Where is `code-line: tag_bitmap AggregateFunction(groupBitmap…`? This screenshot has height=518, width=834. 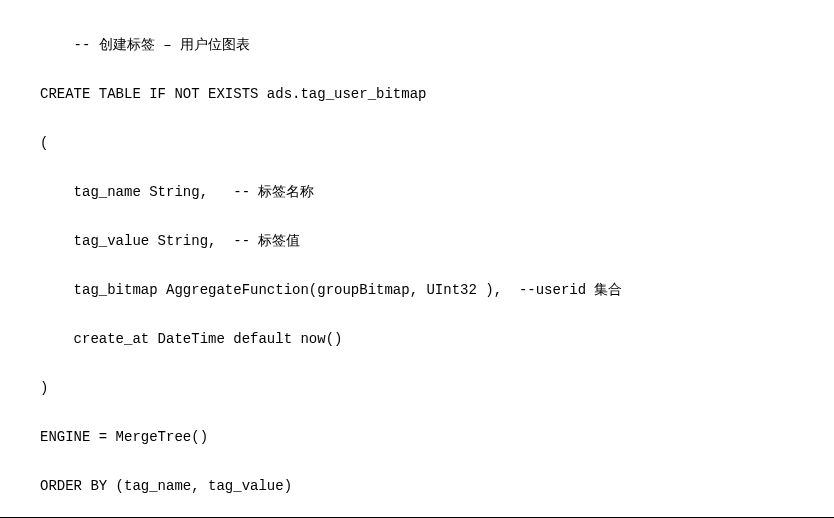
code-line: tag_bitmap AggregateFunction(groupBitmap… is located at coordinates (437, 290).